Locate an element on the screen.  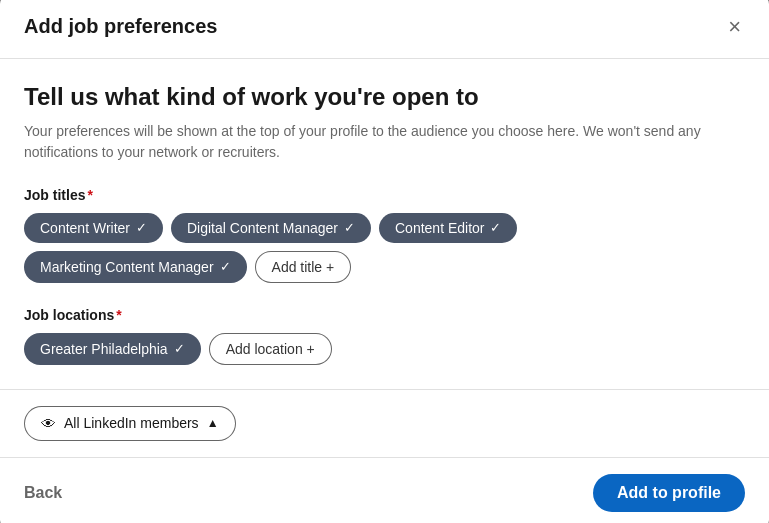
chevron-up-icon: ▲ is located at coordinates (213, 423).